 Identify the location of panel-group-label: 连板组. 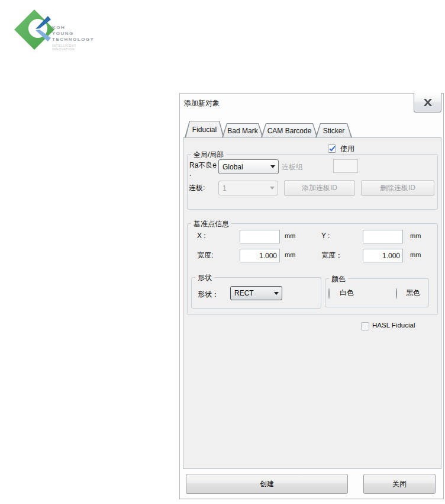
(292, 167).